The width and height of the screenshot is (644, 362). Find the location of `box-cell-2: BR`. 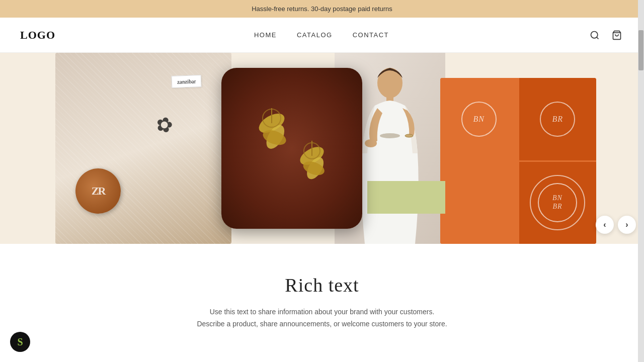

box-cell-2: BR is located at coordinates (558, 119).